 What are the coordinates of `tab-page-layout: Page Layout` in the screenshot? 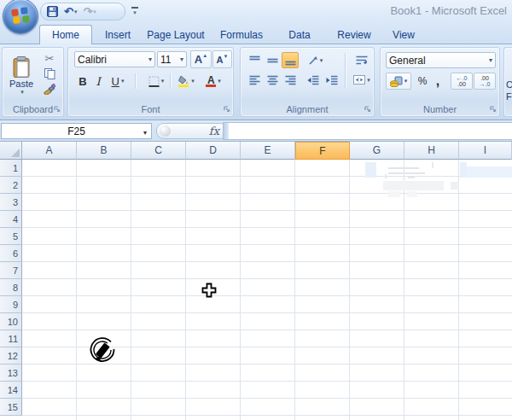 It's located at (176, 35).